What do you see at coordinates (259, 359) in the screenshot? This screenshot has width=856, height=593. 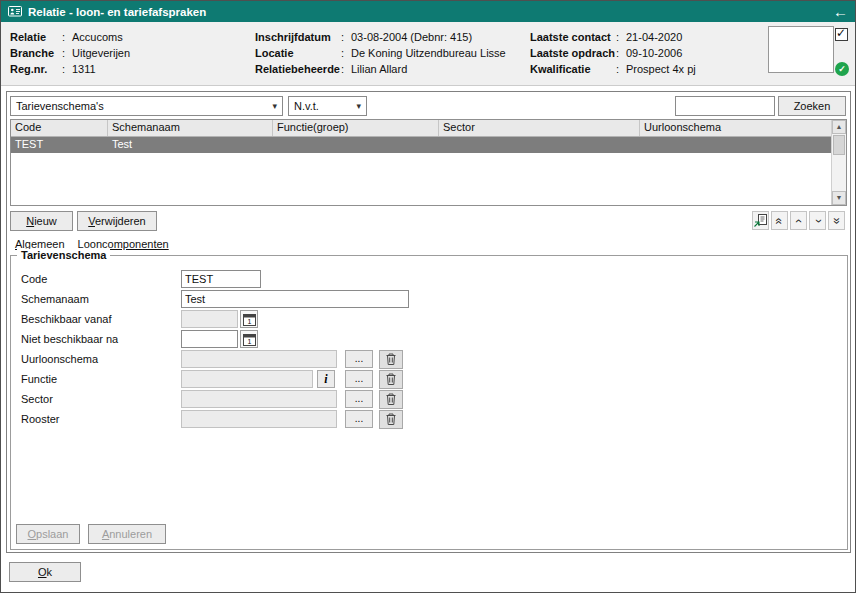 I see `uurloonschema-input` at bounding box center [259, 359].